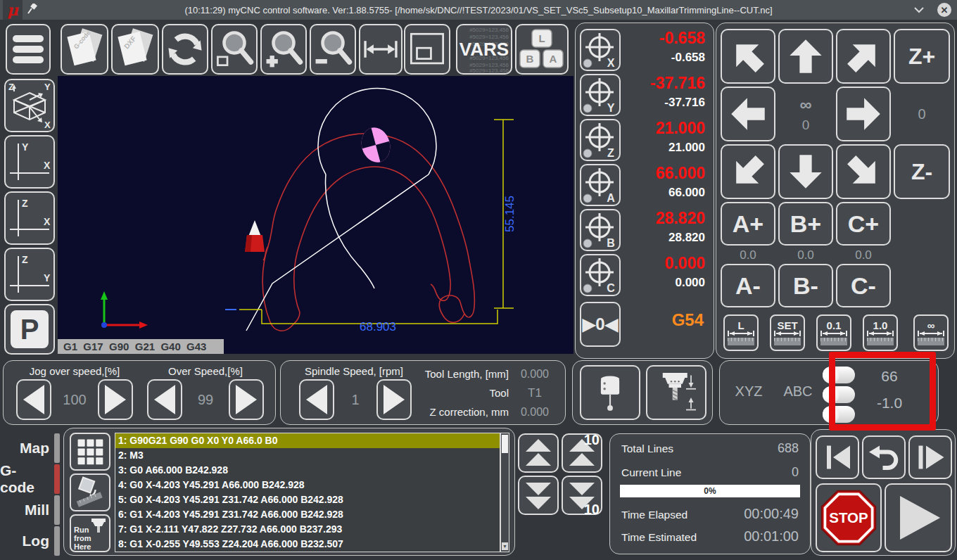 Image resolution: width=957 pixels, height=560 pixels. Describe the element at coordinates (880, 333) in the screenshot. I see `step-1-0-button: 1.0` at that location.